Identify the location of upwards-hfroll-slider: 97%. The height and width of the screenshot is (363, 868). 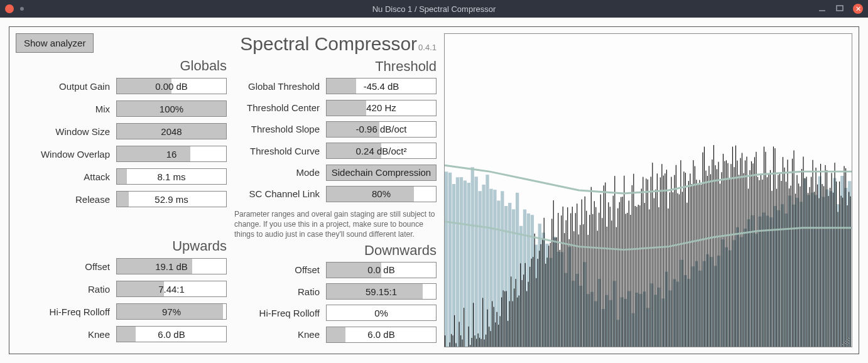
(171, 312).